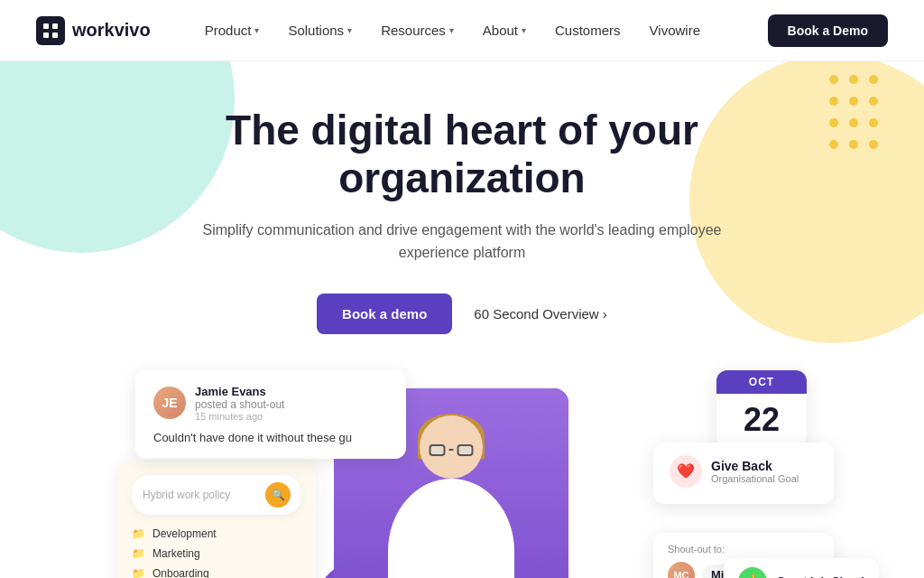 Image resolution: width=924 pixels, height=578 pixels. Describe the element at coordinates (319, 31) in the screenshot. I see `nav-solutions: Solutions ▾` at that location.